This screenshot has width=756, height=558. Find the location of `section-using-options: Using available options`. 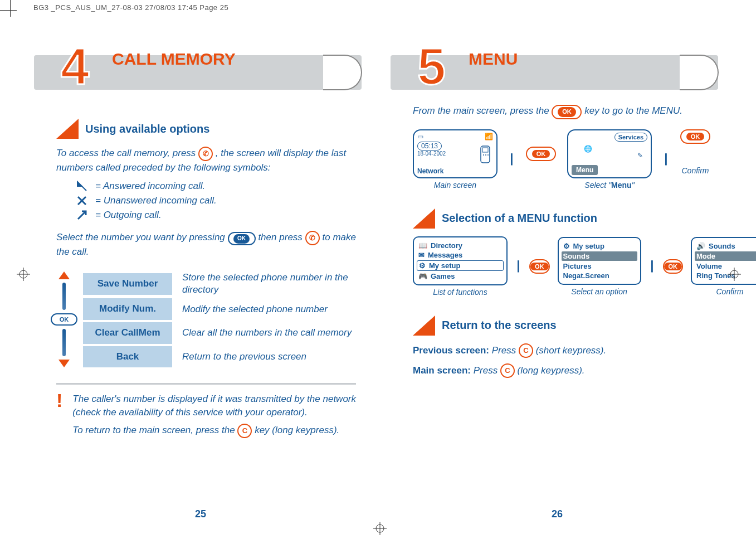

section-using-options: Using available options is located at coordinates (206, 129).